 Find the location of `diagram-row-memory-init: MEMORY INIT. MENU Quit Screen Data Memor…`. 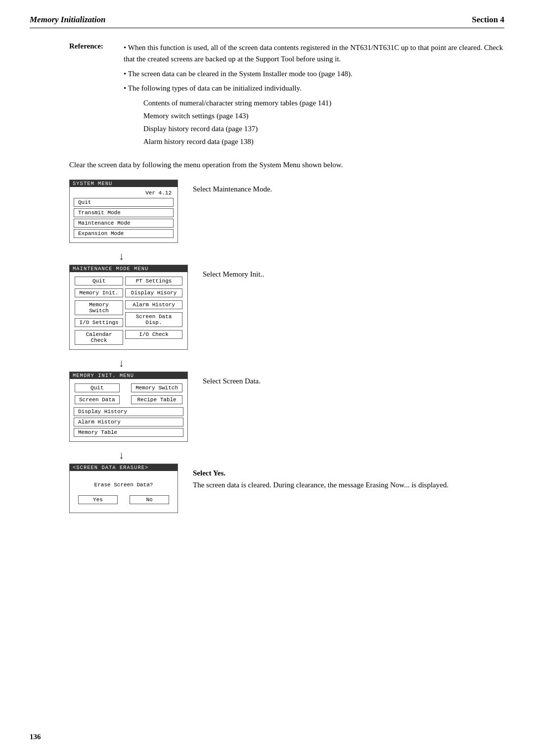

diagram-row-memory-init: MEMORY INIT. MENU Quit Screen Data Memor… is located at coordinates (190, 407).